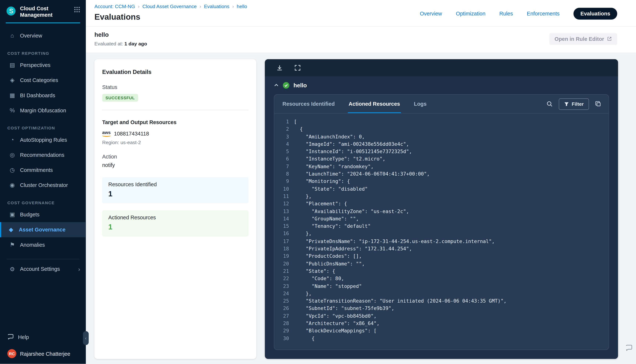  What do you see at coordinates (574, 104) in the screenshot?
I see `filter-button: Filter` at bounding box center [574, 104].